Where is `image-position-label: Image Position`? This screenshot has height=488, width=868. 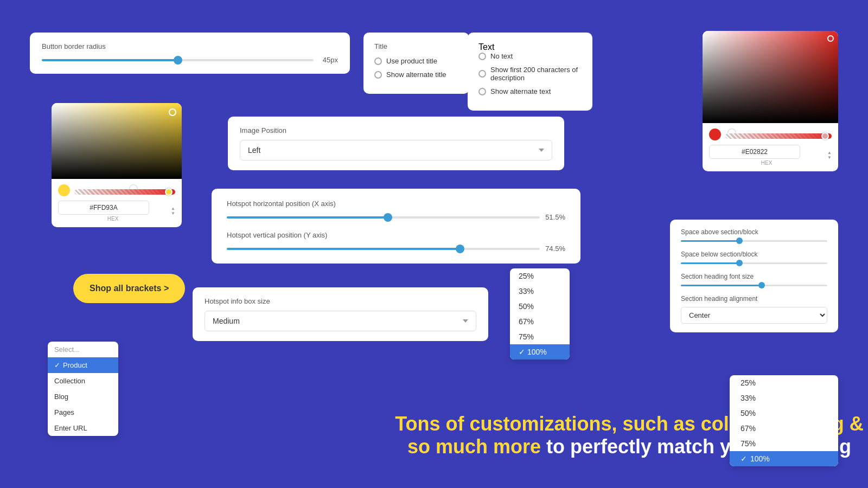
image-position-label: Image Position is located at coordinates (396, 130).